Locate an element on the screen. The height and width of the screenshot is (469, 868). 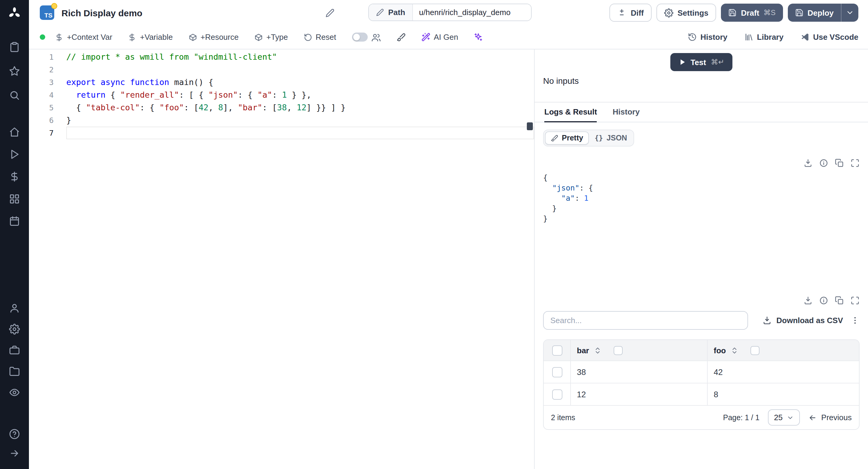
previous-page-button: Previous is located at coordinates (830, 417).